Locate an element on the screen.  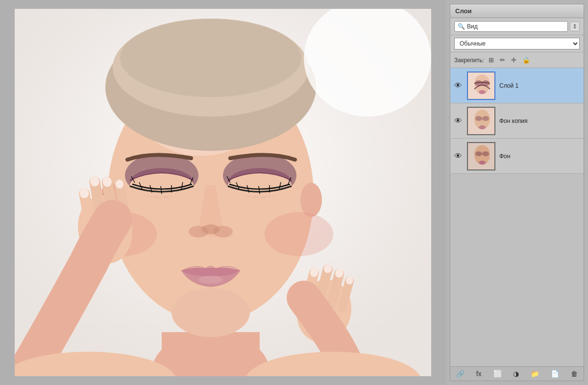
lock-row: Закрепить: ⊞ ✏ ✛ 🔒 is located at coordinates (517, 60).